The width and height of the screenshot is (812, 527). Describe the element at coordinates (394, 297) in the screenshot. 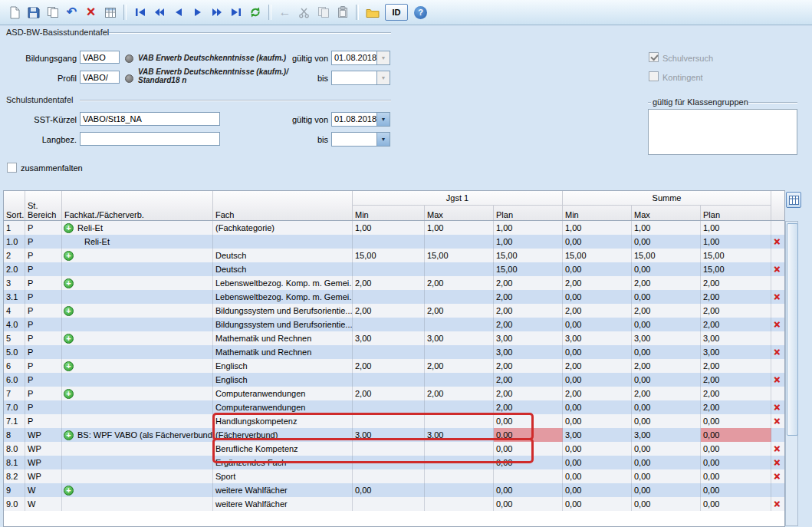

I see `table-row: 3.1PLebensweltbezog. Komp. m. Gemei...2,…` at that location.